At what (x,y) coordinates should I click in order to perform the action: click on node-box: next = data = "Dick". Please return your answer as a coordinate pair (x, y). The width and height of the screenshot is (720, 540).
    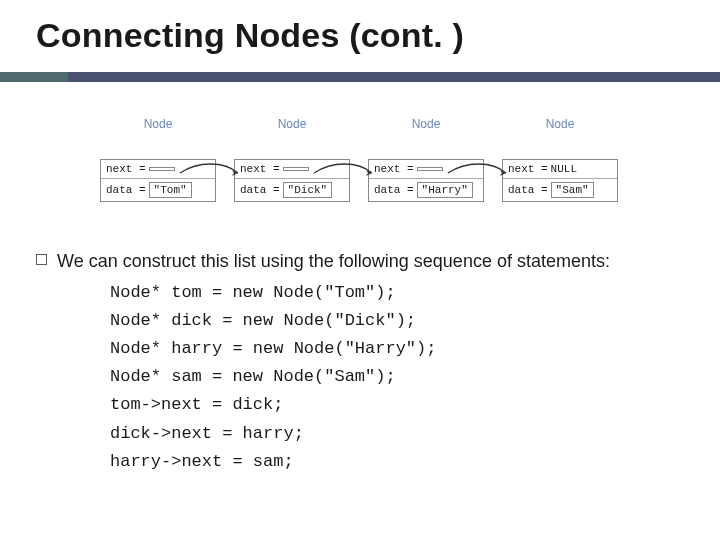
    Looking at the image, I should click on (292, 180).